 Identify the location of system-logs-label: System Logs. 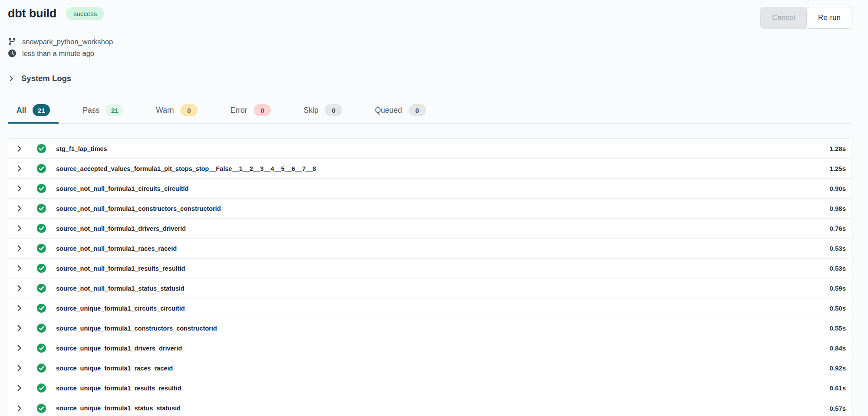
(46, 79).